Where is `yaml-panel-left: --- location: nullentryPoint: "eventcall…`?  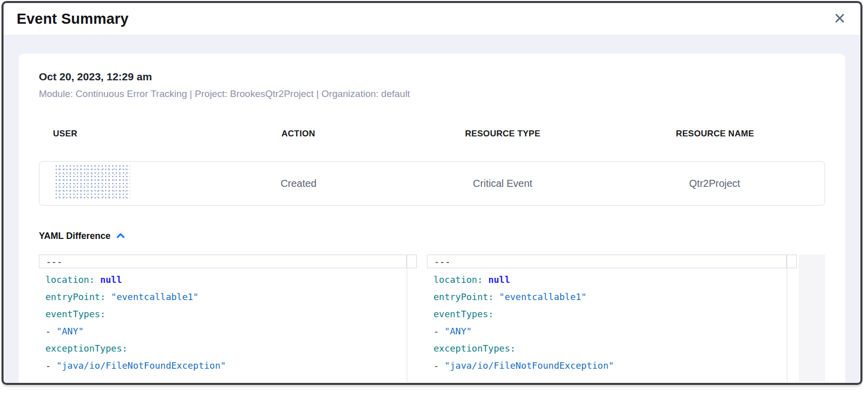
yaml-panel-left: --- location: nullentryPoint: "eventcall… is located at coordinates (228, 318).